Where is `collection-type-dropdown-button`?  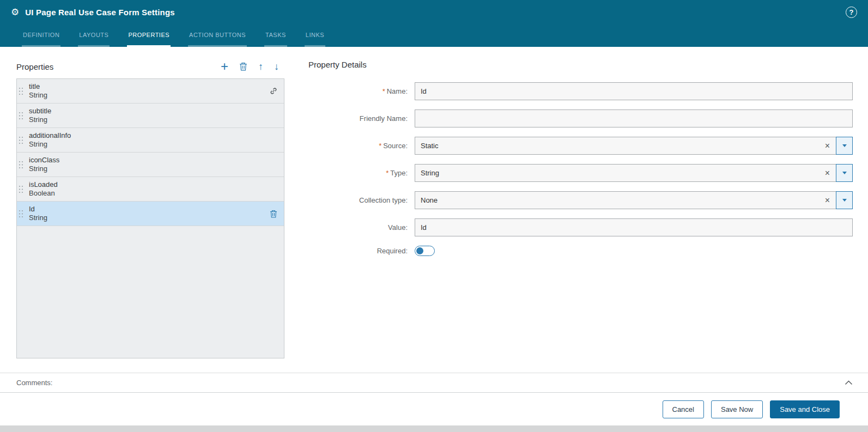
collection-type-dropdown-button is located at coordinates (845, 200).